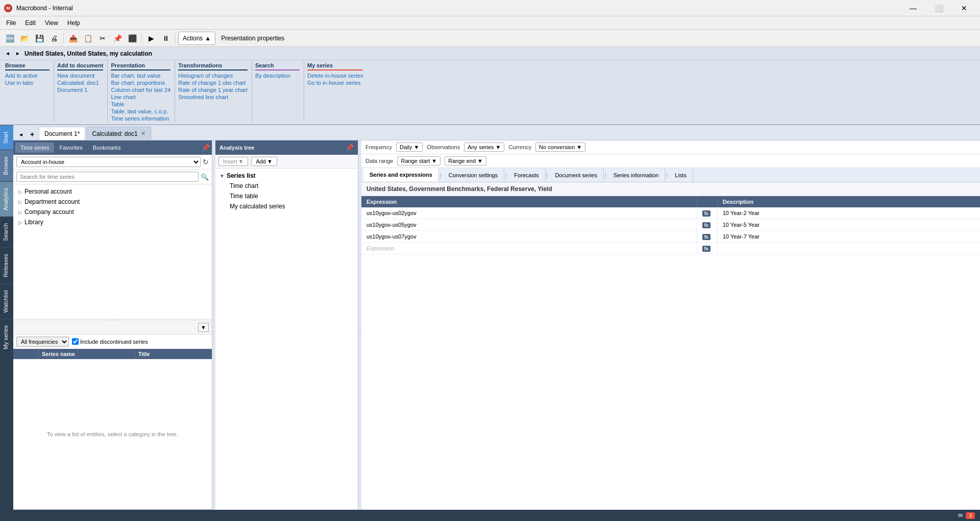 Image resolution: width=980 pixels, height=521 pixels. What do you see at coordinates (112, 434) in the screenshot?
I see `empty-area: To view a list of entities, select a cat…` at bounding box center [112, 434].